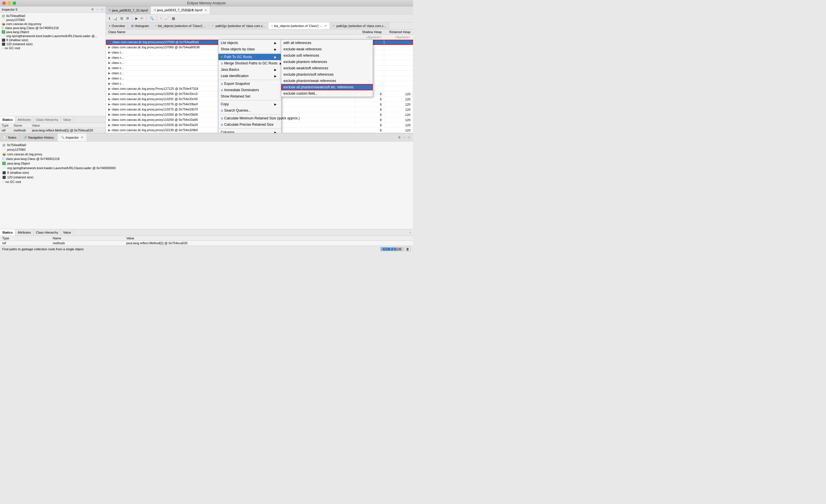 Image resolution: width=826 pixels, height=504 pixels. I want to click on content-tab-list2: ≡ list_objects [selection of 'Class'] ..…, so click(299, 26).